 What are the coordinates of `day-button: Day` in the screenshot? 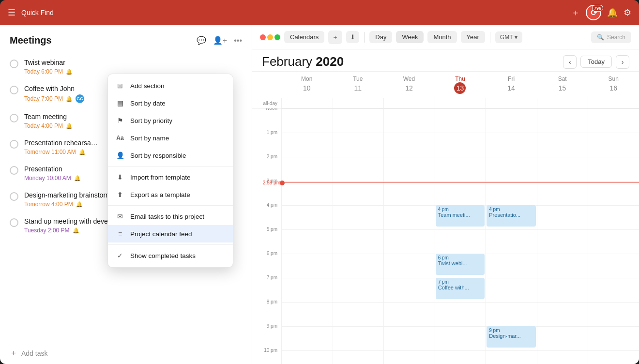 It's located at (380, 37).